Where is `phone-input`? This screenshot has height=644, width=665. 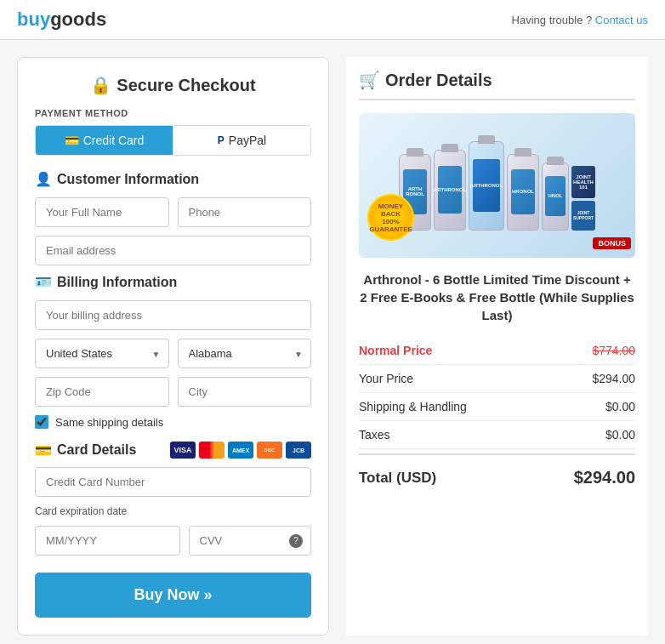 phone-input is located at coordinates (245, 213).